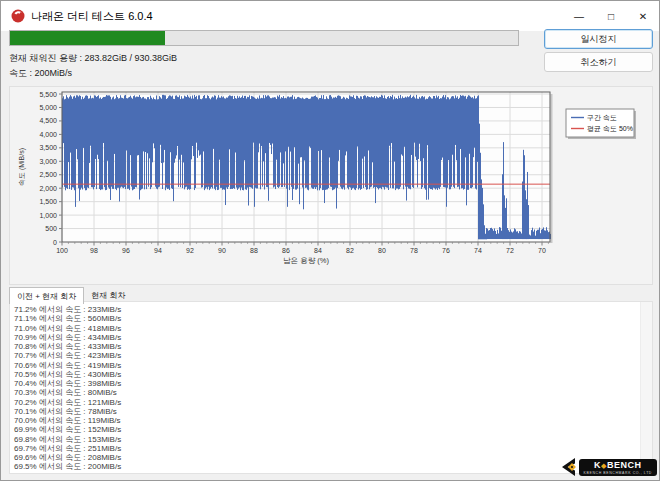 Image resolution: width=660 pixels, height=481 pixels. Describe the element at coordinates (46, 296) in the screenshot. I see `tab-previous-plus-current: 이전 + 현재 회차` at that location.